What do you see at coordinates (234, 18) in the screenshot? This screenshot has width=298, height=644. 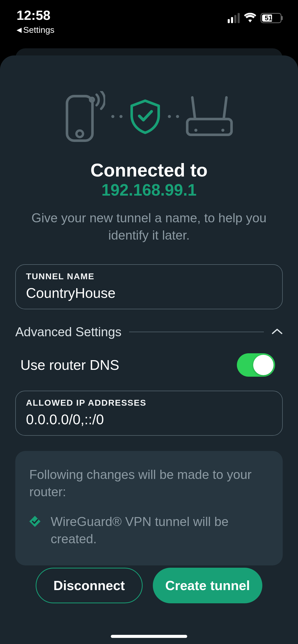 I see `cellular-signal-icon` at bounding box center [234, 18].